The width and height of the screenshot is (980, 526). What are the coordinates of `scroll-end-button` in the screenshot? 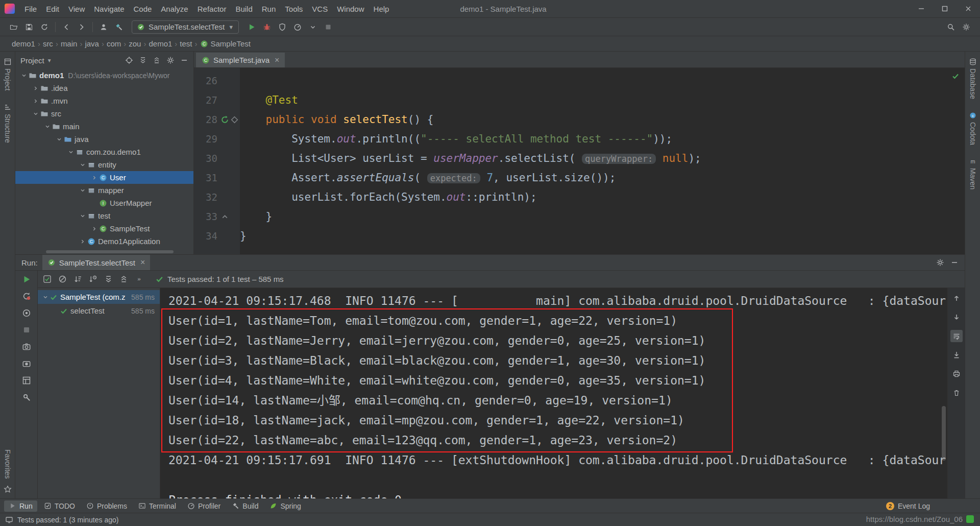 It's located at (957, 355).